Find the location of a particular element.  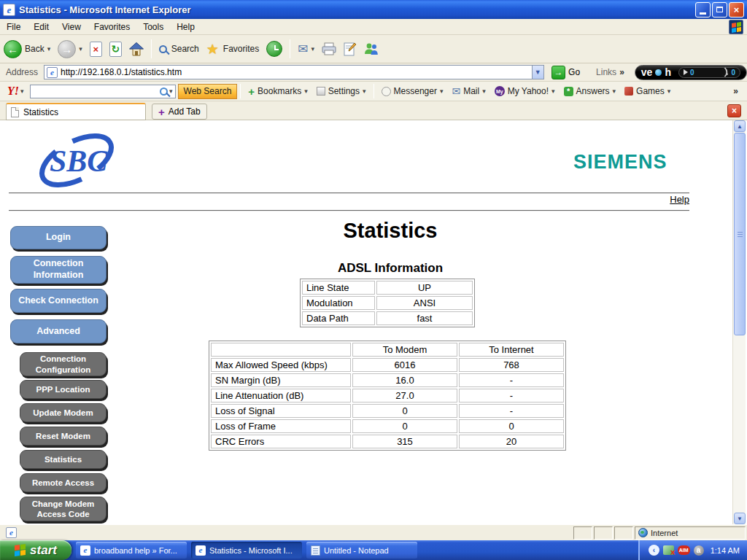

web-search-button: Web Search is located at coordinates (208, 92).